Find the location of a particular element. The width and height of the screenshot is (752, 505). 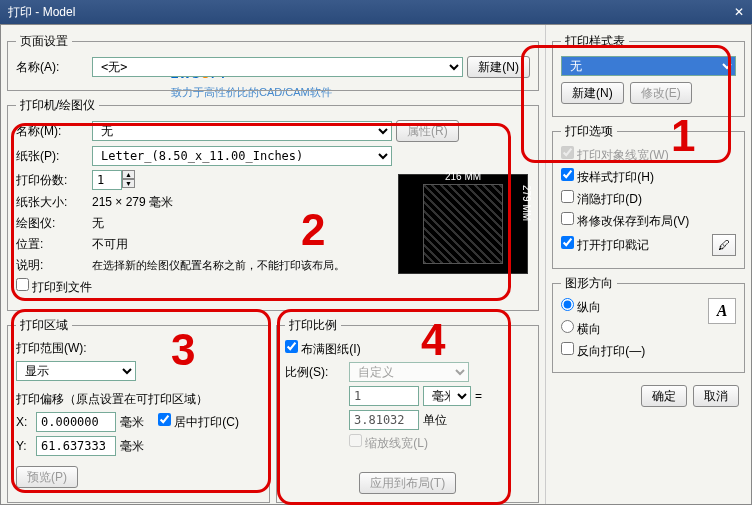

orientation-group: 图形方向 纵向 横向 反向打印(—) A is located at coordinates (648, 324).